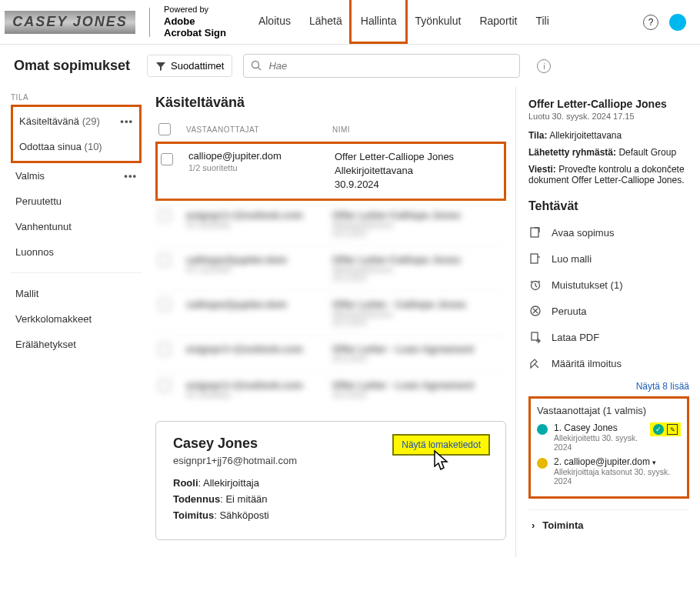 The image size is (700, 591). What do you see at coordinates (256, 65) in the screenshot?
I see `search-icon` at bounding box center [256, 65].